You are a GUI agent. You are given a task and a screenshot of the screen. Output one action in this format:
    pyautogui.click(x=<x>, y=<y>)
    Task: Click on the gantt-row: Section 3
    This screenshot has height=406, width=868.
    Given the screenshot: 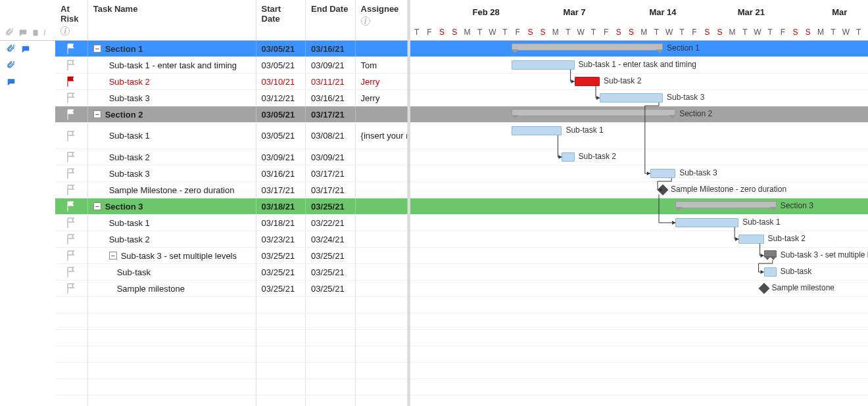 What is the action you would take?
    pyautogui.click(x=639, y=206)
    